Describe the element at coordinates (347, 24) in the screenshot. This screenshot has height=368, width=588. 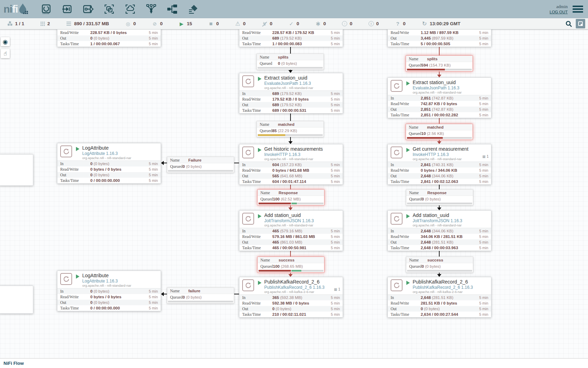
I see `stale-status: ↑ 0` at that location.